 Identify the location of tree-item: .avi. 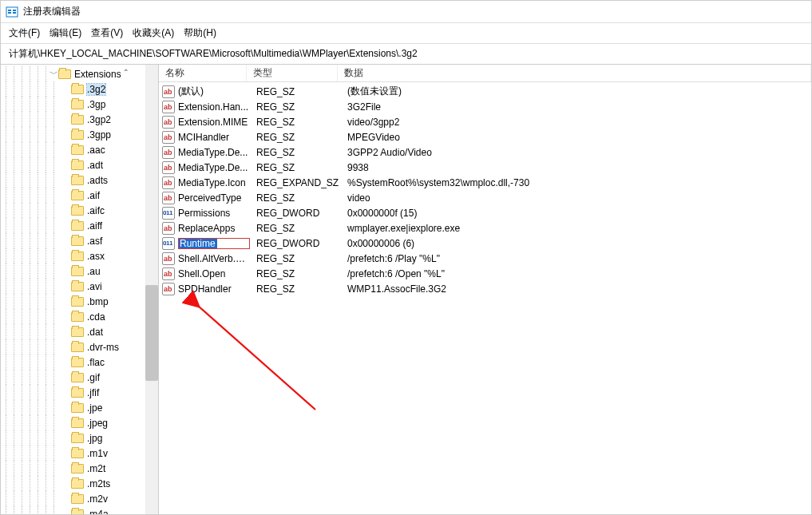
(80, 286).